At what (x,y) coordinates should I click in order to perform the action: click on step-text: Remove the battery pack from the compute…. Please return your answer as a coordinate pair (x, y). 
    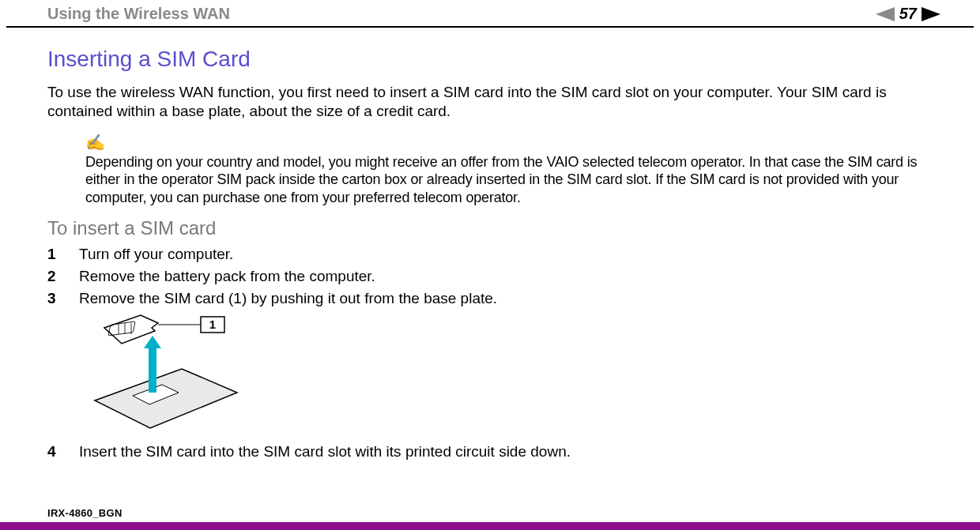
    Looking at the image, I should click on (228, 276).